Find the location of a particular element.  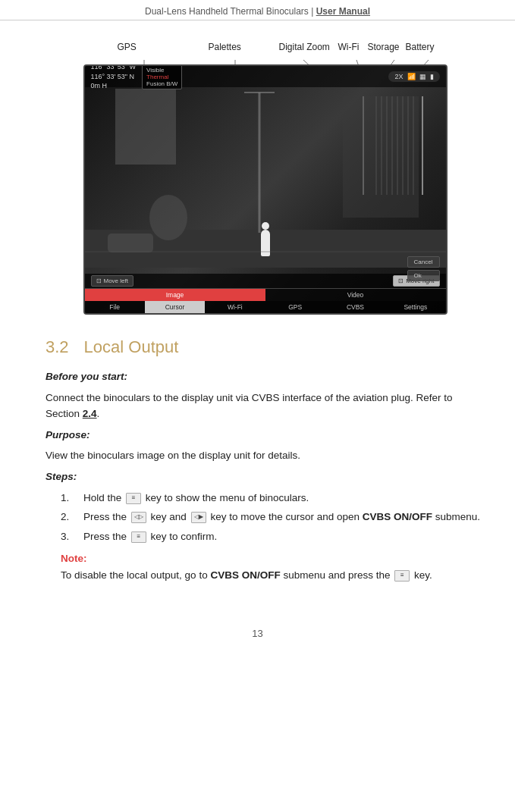

device-bottom-controls: ⊡ Move left ⊡ Move right Image Video Fil… is located at coordinates (265, 293).